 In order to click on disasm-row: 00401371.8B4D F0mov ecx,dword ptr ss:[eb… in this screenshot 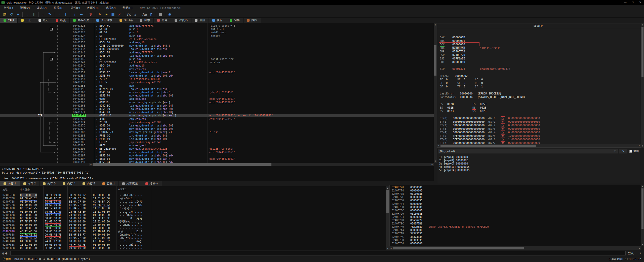, I will do `click(217, 112)`.